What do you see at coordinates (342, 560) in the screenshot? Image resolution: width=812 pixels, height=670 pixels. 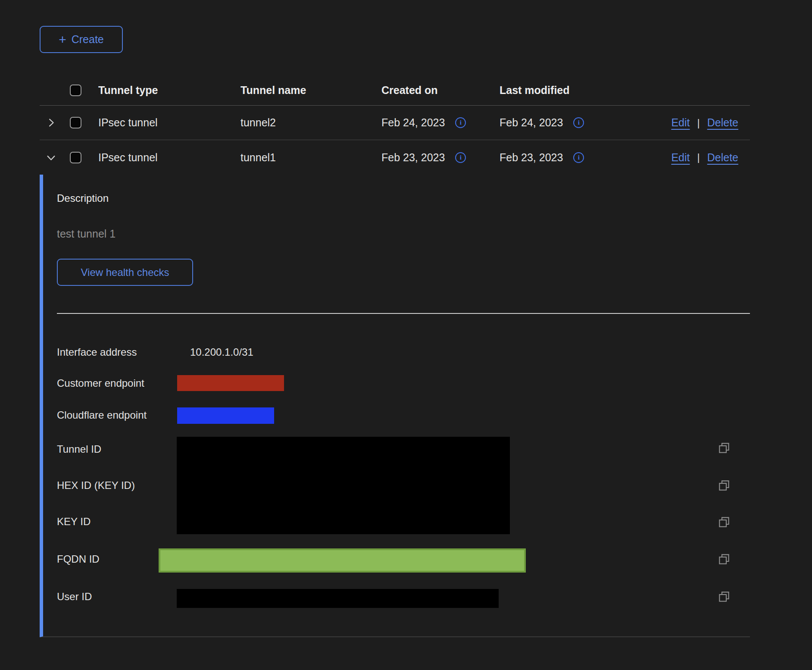 I see `fqdn-id-redaction` at bounding box center [342, 560].